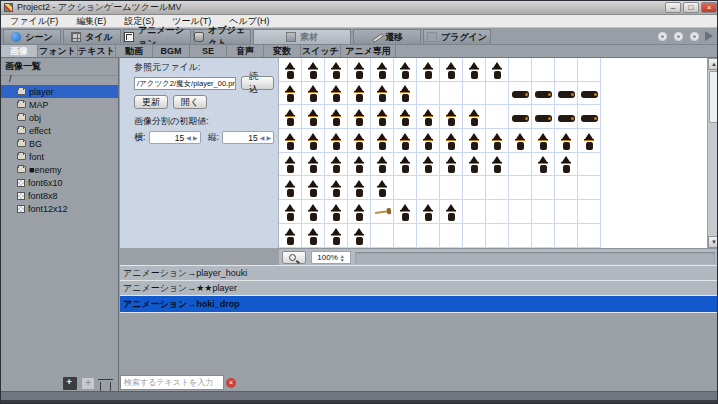 This screenshot has width=718, height=404. What do you see at coordinates (231, 383) in the screenshot?
I see `clear-search-icon: ×` at bounding box center [231, 383].